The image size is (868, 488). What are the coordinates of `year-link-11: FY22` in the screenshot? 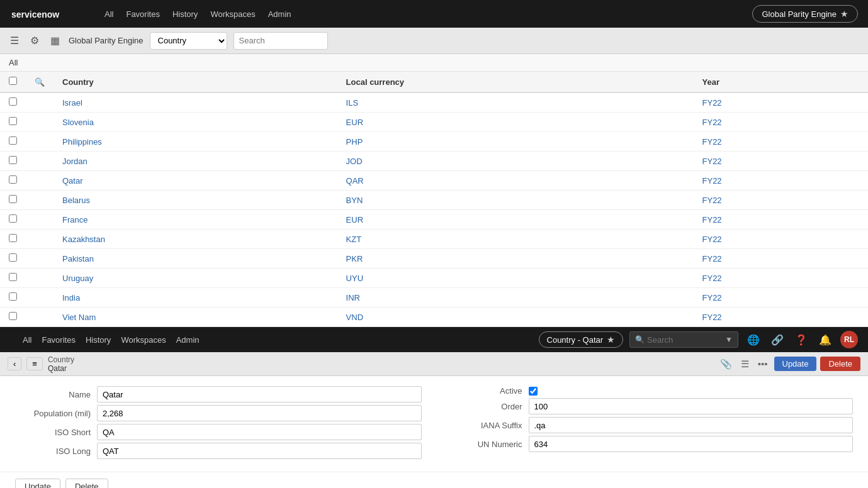 It's located at (713, 317).